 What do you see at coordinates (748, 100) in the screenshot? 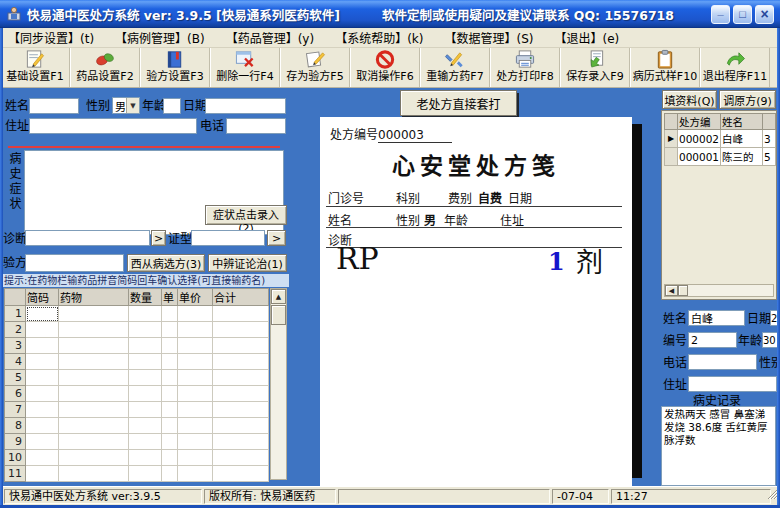
I see `tab-recall-rx: 调原方(9)` at bounding box center [748, 100].